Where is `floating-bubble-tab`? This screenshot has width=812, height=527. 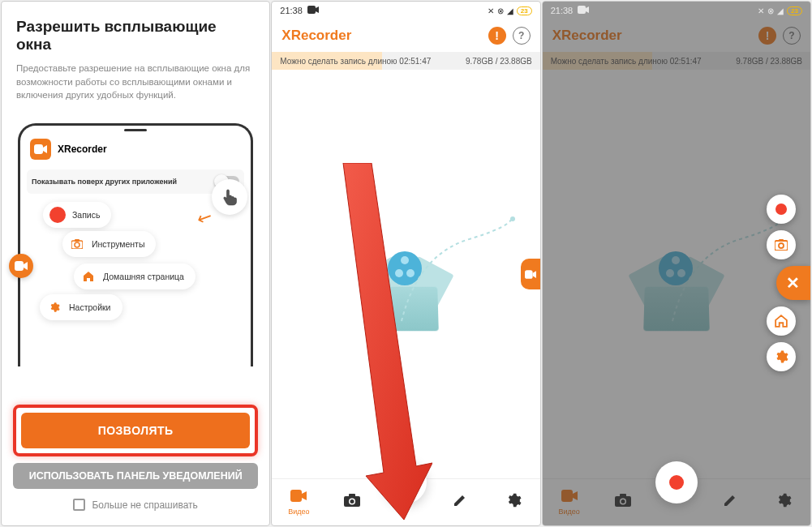
floating-bubble-tab is located at coordinates (531, 274).